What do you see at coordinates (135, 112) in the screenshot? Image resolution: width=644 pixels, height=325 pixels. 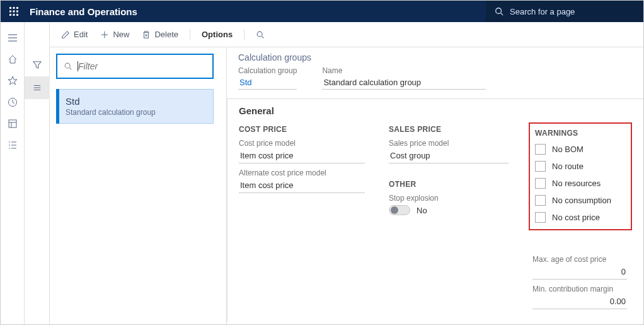 I see `list-item-subtitle: Standard calculation group` at bounding box center [135, 112].